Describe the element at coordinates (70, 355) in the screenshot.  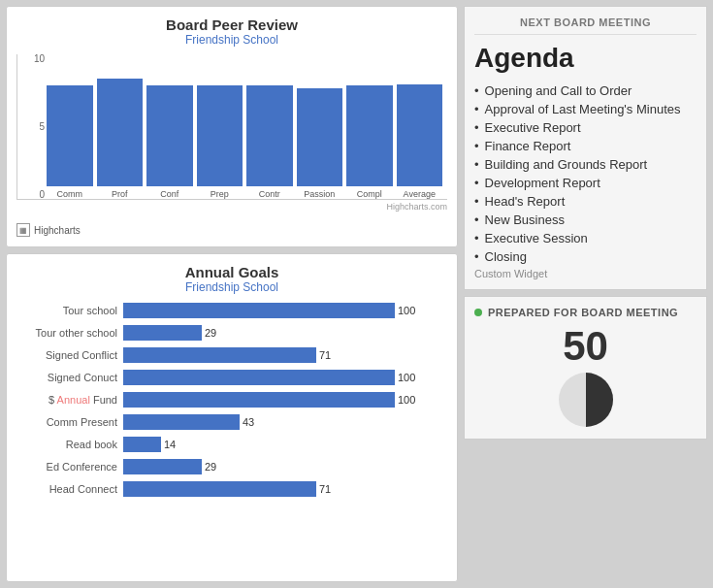
I see `h-bar-label: Signed Conflict` at that location.